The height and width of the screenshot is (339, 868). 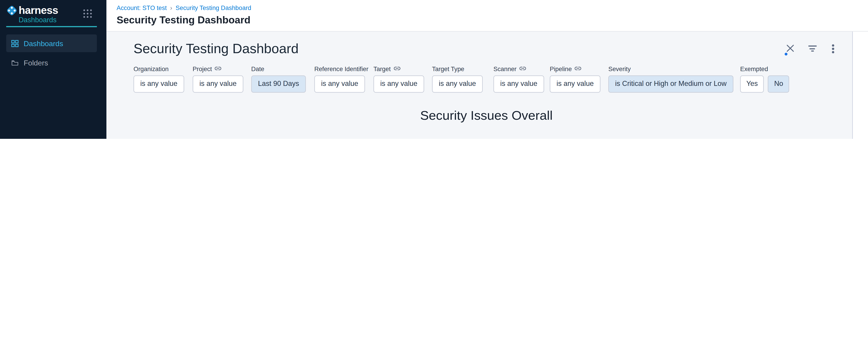 I want to click on top-header: Account: STO test › Security Testing Das…, so click(x=487, y=16).